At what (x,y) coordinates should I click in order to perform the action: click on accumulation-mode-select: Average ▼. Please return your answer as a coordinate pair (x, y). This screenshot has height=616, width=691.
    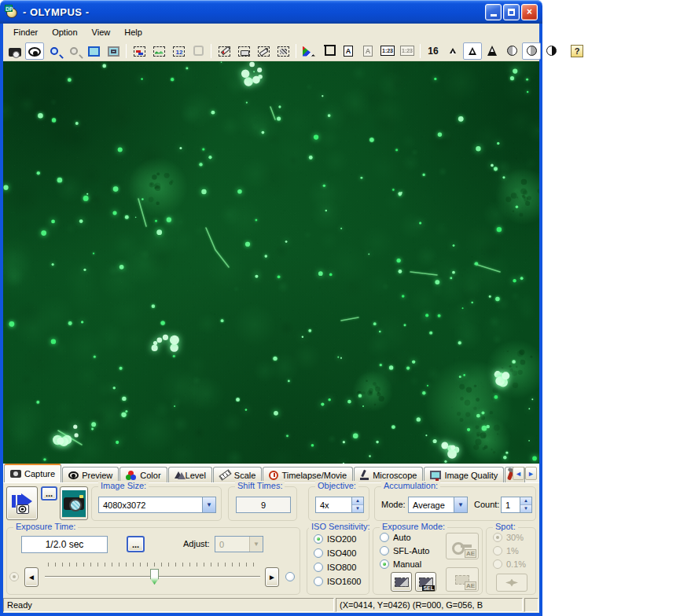
    Looking at the image, I should click on (438, 504).